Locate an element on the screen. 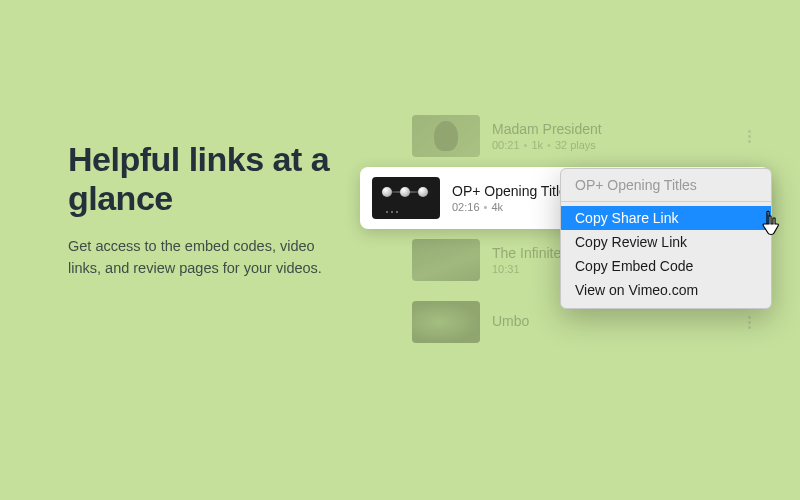 This screenshot has width=800, height=500. hero-text-block: Helpful links at a glance Get access to … is located at coordinates (208, 210).